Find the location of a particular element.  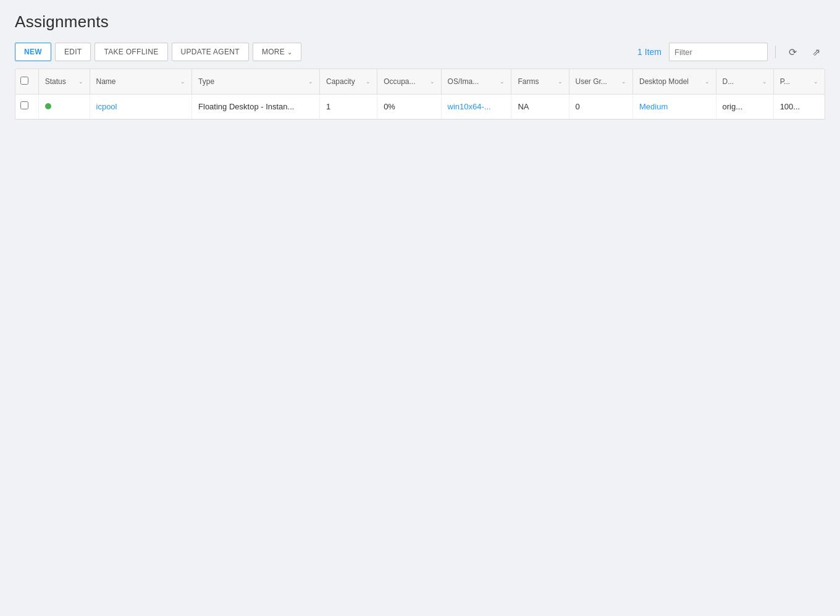

osima-sort-icon: ⌄ is located at coordinates (502, 82).